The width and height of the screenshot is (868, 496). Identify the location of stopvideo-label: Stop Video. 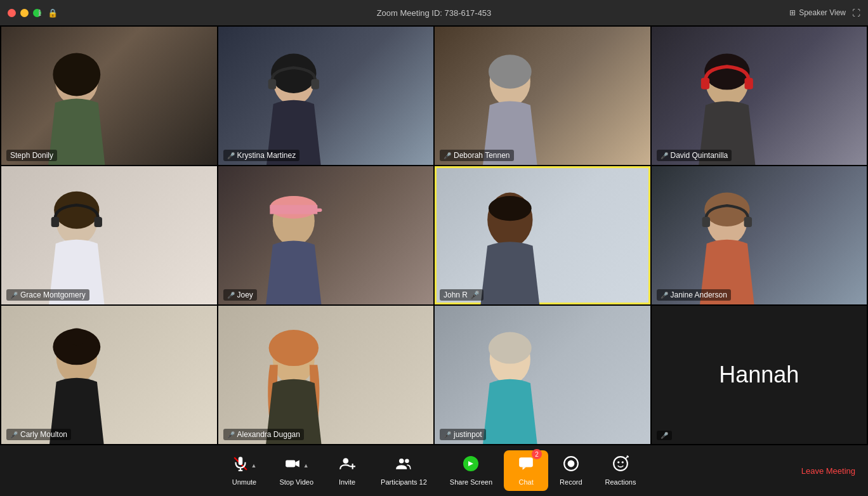
(296, 482).